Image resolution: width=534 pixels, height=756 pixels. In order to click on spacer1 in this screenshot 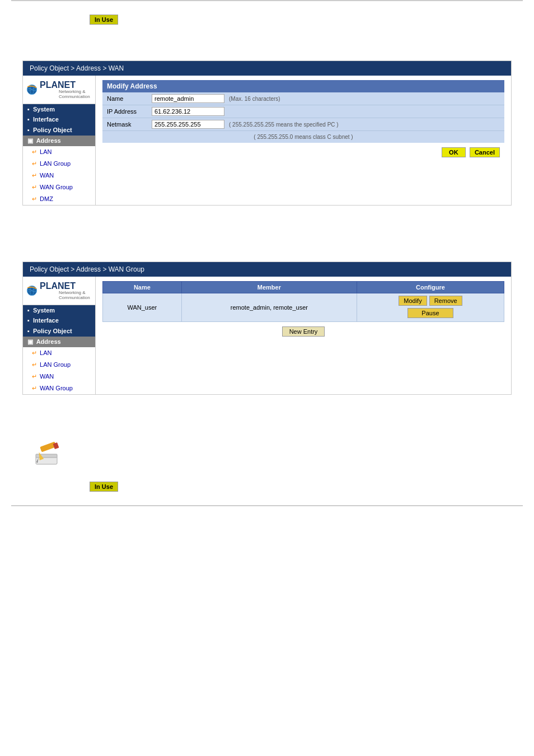, I will do `click(267, 44)`.